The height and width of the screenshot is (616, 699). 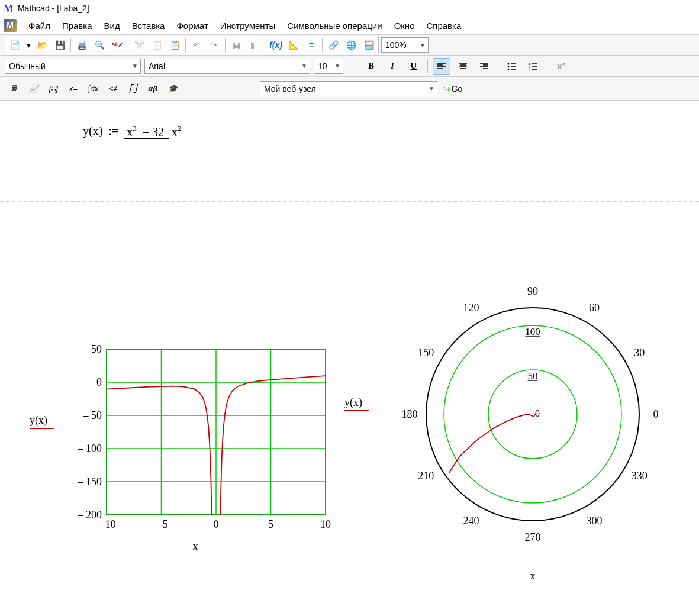 I want to click on menu-symbolics: Символьные операции, so click(x=334, y=26).